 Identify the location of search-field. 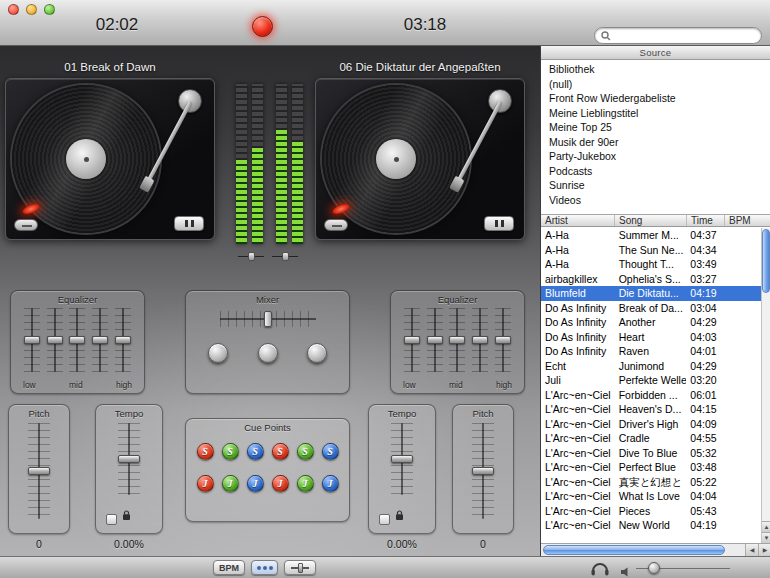
(678, 36).